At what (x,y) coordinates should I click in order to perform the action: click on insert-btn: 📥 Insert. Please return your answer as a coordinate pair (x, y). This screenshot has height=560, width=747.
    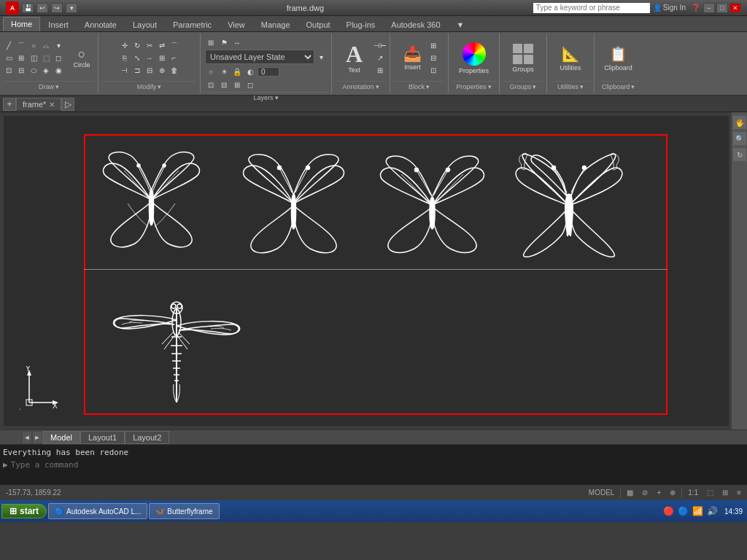
    Looking at the image, I should click on (413, 58).